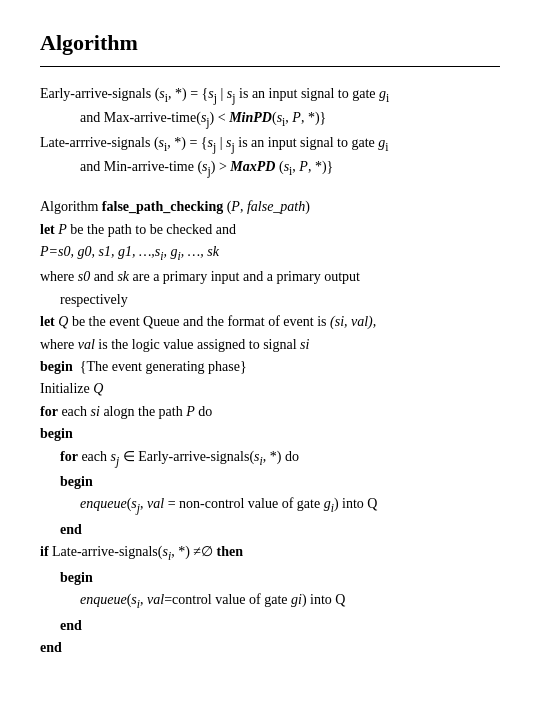  Describe the element at coordinates (270, 132) in the screenshot. I see `definitions-block: Early-arrive-signals (si, *) = {sj | sj …` at that location.